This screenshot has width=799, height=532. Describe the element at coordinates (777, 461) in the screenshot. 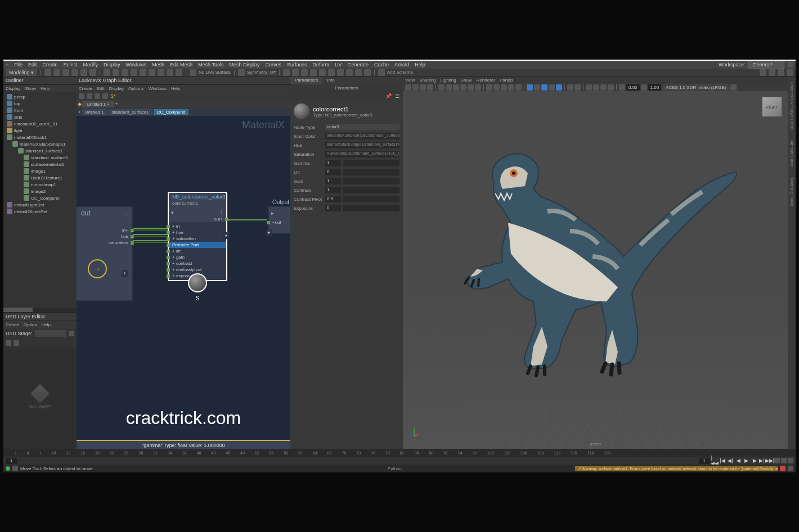

I see `loop-icon` at that location.